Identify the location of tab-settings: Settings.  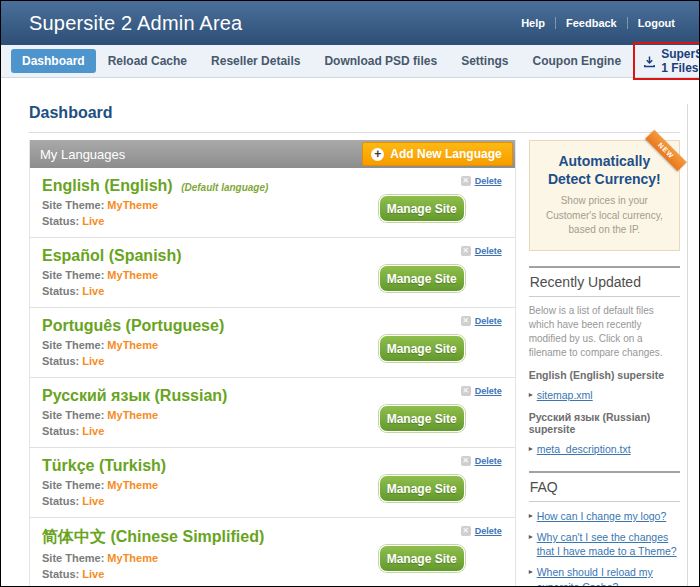
(484, 61).